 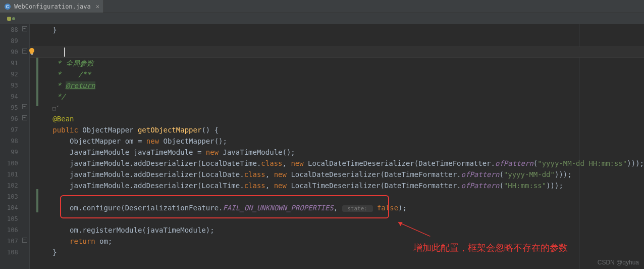 I want to click on line-gutter: 88− 89 90− 91 92 93 94 95 − 96− 97 98 99…, so click(x=15, y=147).